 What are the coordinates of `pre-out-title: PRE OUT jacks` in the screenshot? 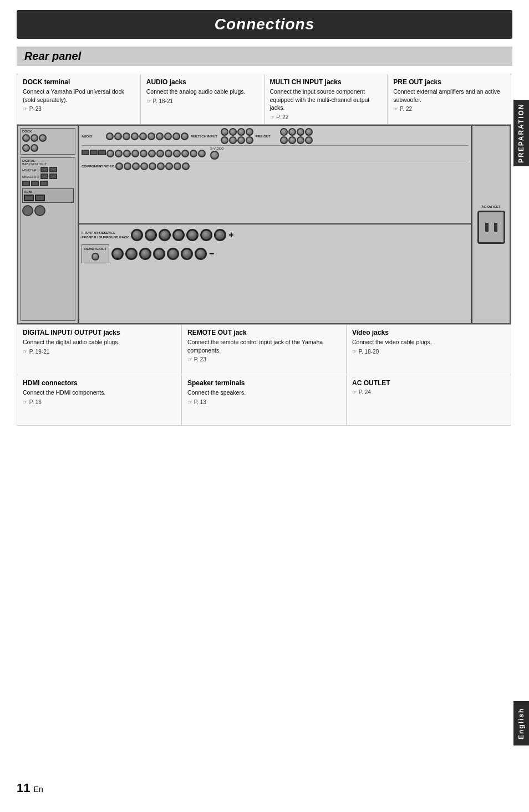 It's located at (449, 82).